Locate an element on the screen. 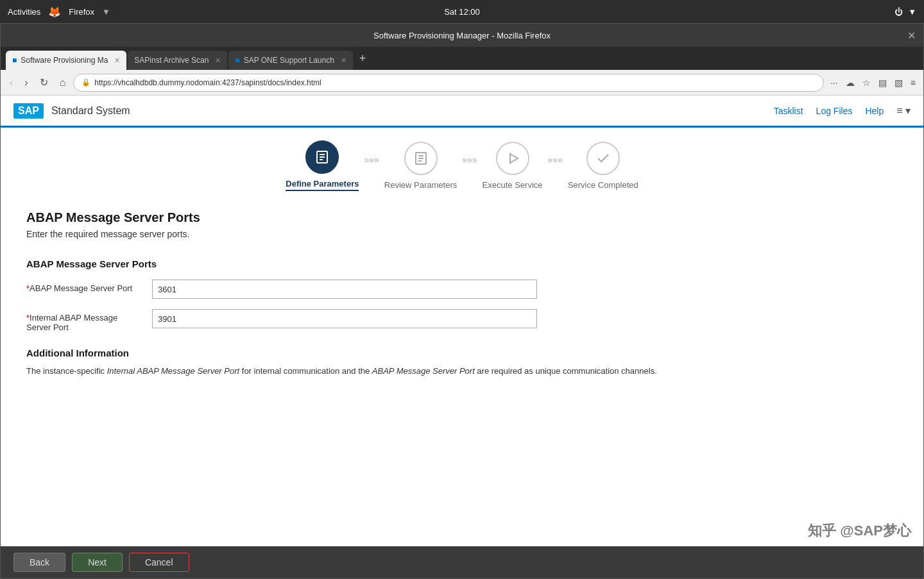  step-execute-service: Execute Service is located at coordinates (513, 165).